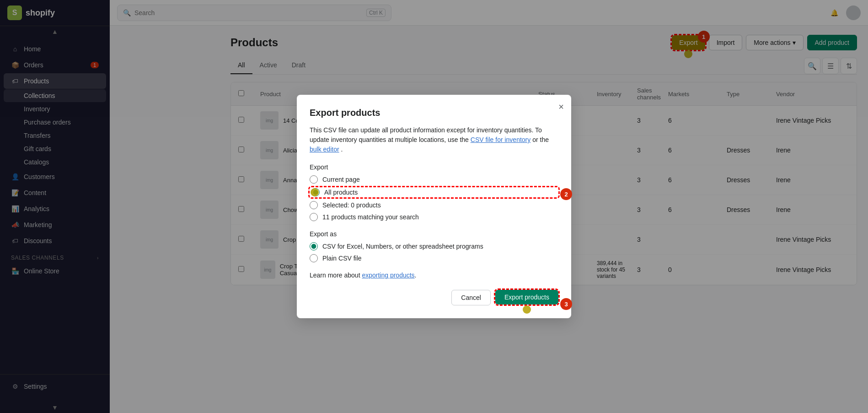 The width and height of the screenshot is (868, 413). What do you see at coordinates (434, 179) in the screenshot?
I see `export-option-current-page: Current page` at bounding box center [434, 179].